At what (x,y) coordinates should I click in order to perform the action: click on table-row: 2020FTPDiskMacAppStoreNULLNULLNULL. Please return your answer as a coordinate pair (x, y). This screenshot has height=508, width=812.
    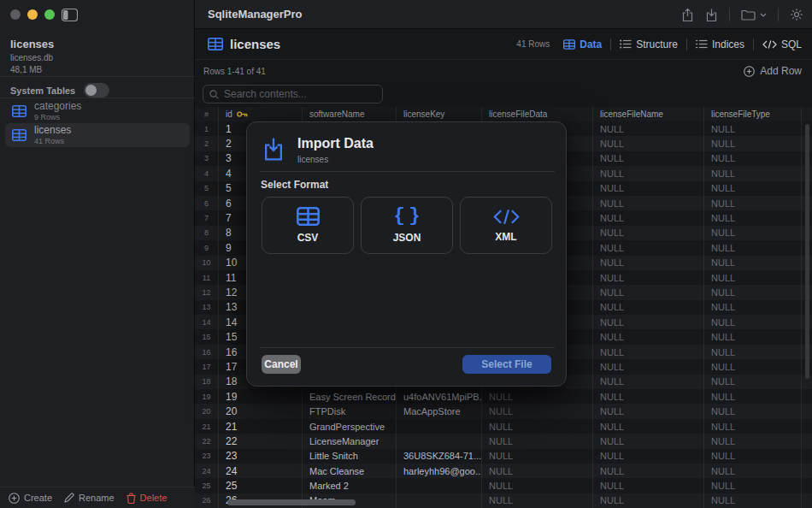
    Looking at the image, I should click on (503, 411).